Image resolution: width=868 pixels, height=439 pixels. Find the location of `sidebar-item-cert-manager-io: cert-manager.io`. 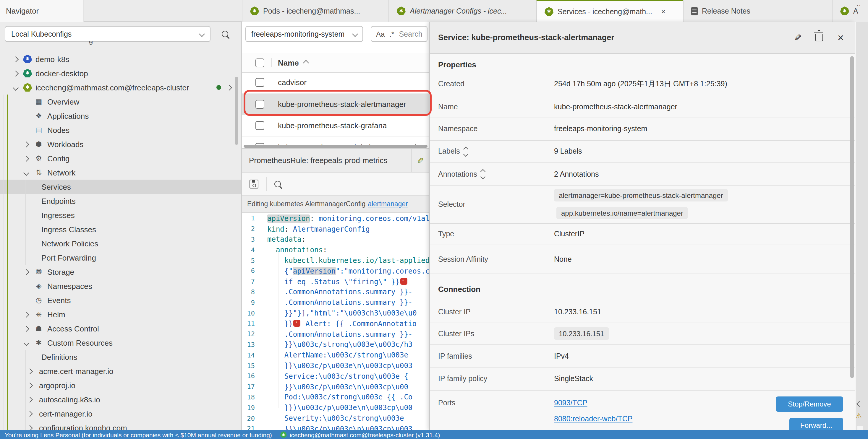

sidebar-item-cert-manager-io: cert-manager.io is located at coordinates (121, 413).